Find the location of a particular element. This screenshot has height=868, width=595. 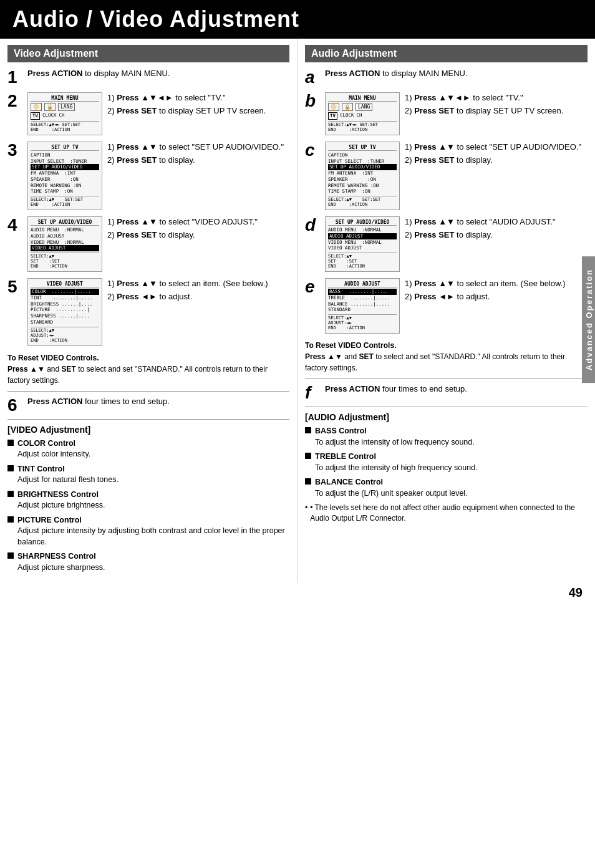

screen-e-treble: TREBLE ........|..... is located at coordinates (362, 298).